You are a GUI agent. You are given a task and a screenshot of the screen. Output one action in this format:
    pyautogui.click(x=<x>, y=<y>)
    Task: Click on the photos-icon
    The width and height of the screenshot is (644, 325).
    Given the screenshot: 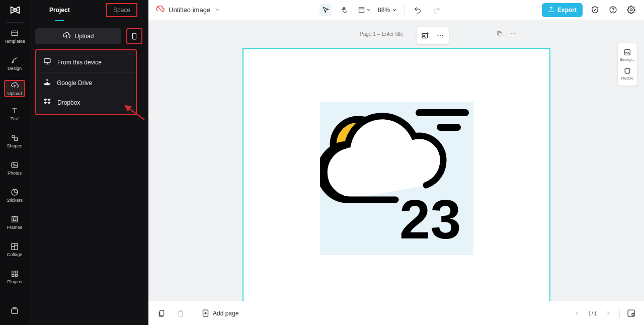 What is the action you would take?
    pyautogui.click(x=15, y=165)
    